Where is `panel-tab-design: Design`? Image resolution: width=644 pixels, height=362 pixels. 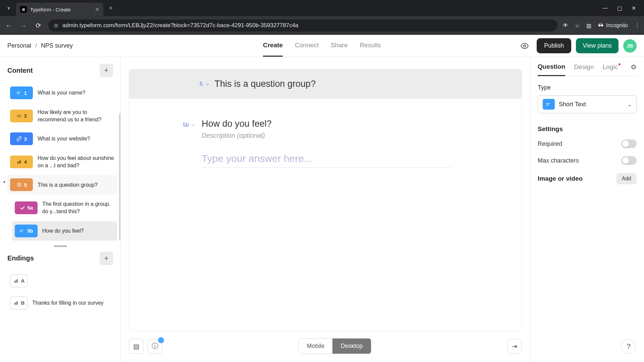 panel-tab-design: Design is located at coordinates (584, 69).